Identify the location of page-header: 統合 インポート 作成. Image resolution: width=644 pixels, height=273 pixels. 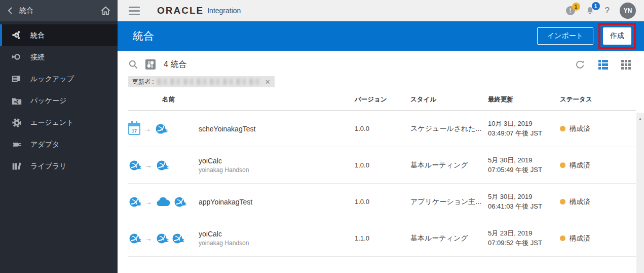
(381, 36).